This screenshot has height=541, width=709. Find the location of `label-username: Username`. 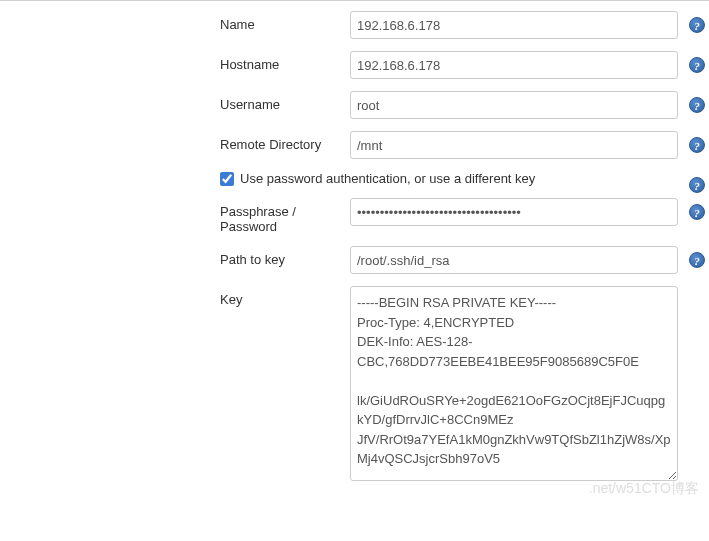

label-username: Username is located at coordinates (175, 102).